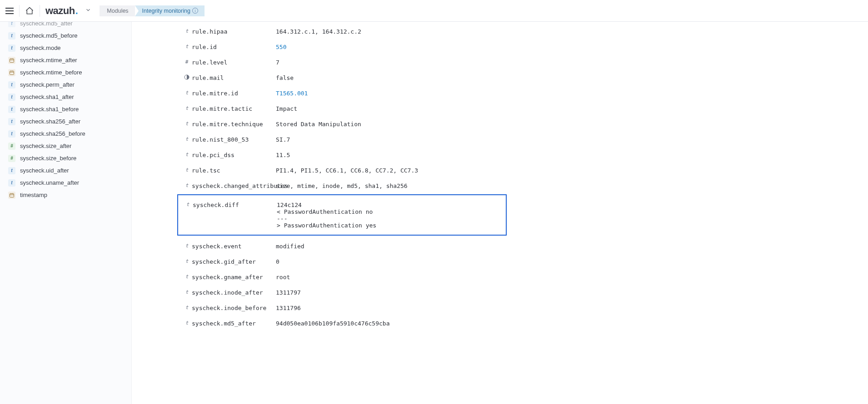 The height and width of the screenshot is (404, 868). I want to click on detail-key: rule.pci_dss, so click(234, 155).